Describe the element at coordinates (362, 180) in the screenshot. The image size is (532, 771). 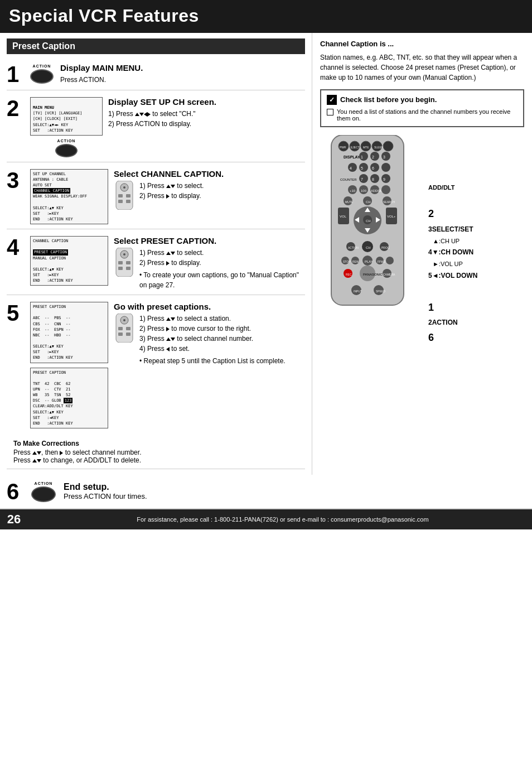
I see `svg-text: 7` at that location.